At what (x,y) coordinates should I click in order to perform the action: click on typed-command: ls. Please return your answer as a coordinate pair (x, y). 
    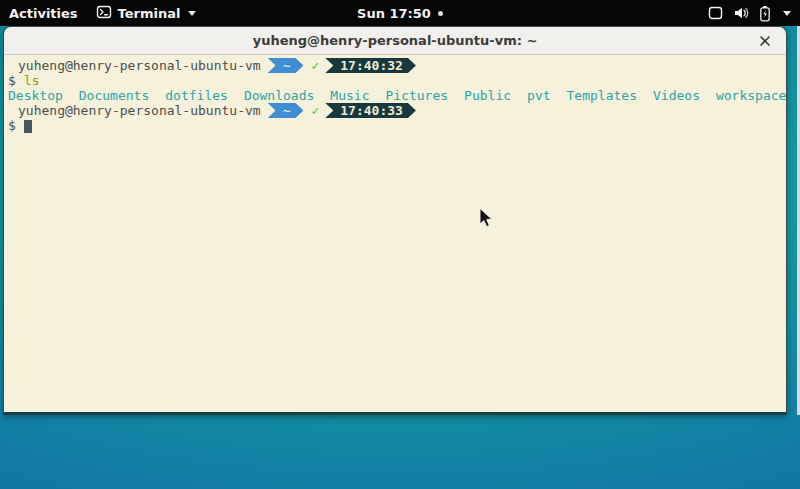
    Looking at the image, I should click on (32, 80).